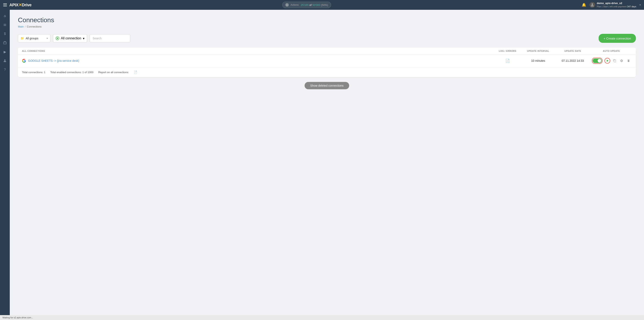  I want to click on user-plan: Plan | Start | left until payment 347 da…, so click(616, 7).